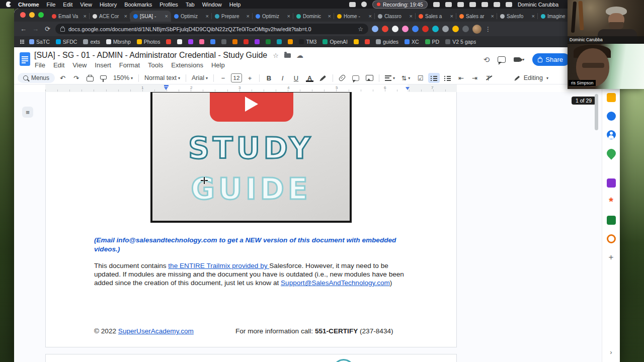 This screenshot has height=362, width=644. I want to click on right-indent-marker, so click(408, 88).